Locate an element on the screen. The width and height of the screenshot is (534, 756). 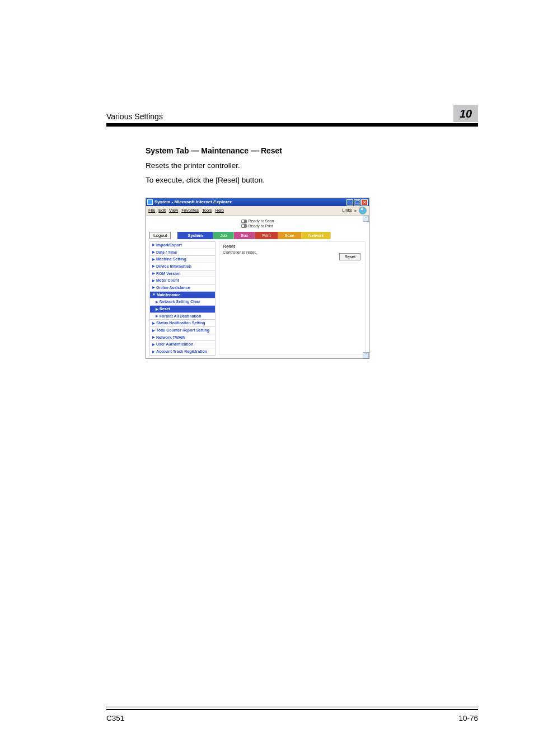
sidebar-sub-network-setting-clear: ▶Network Setting Clear is located at coordinates (182, 302).